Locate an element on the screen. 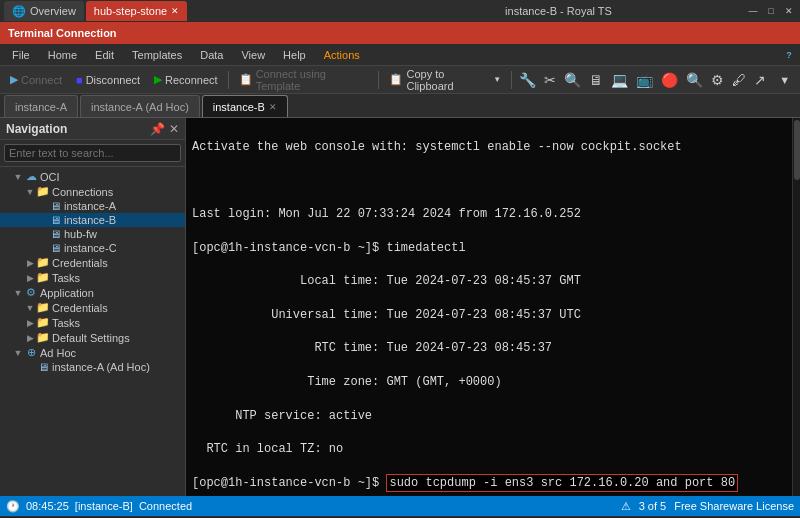  browser-tab-overview-label: Overview is located at coordinates (53, 11).